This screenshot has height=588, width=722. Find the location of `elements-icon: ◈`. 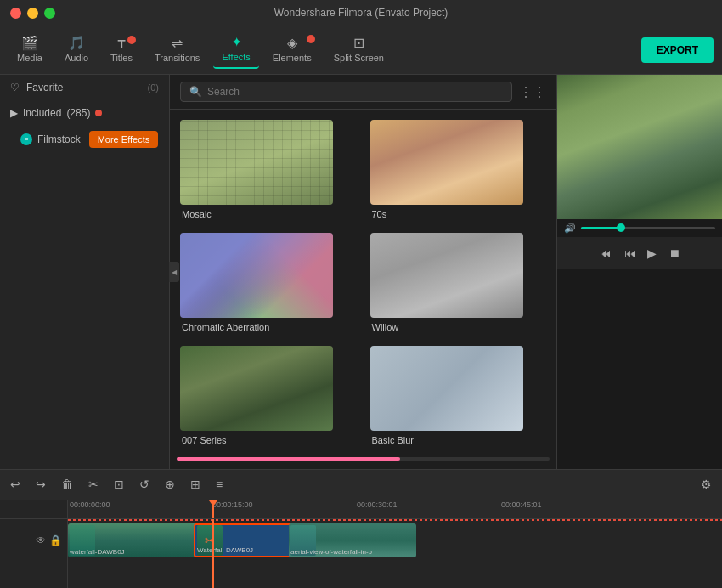

elements-icon: ◈ is located at coordinates (292, 43).